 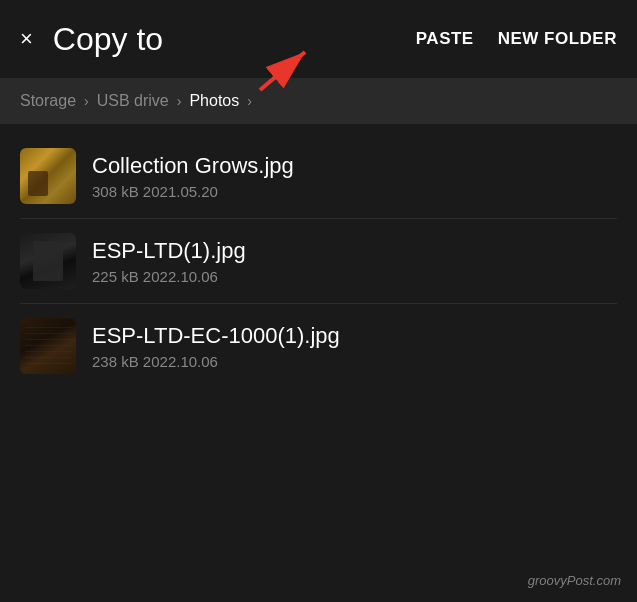 What do you see at coordinates (318, 101) in the screenshot?
I see `breadcrumb: Storage › USB drive › Photos ›` at bounding box center [318, 101].